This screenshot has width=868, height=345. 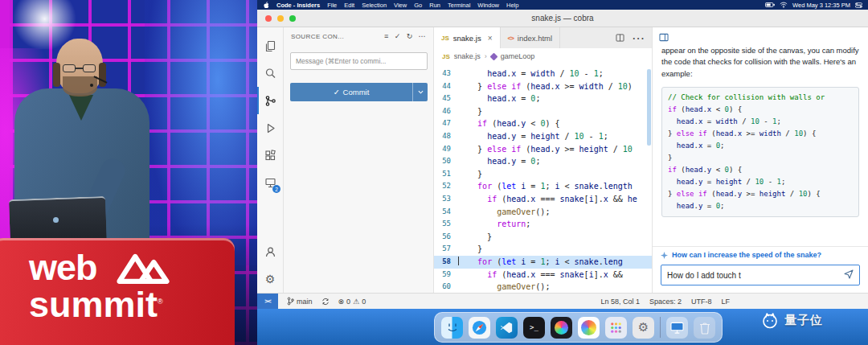 What do you see at coordinates (638, 39) in the screenshot?
I see `editor-more-icon: ⋯` at bounding box center [638, 39].